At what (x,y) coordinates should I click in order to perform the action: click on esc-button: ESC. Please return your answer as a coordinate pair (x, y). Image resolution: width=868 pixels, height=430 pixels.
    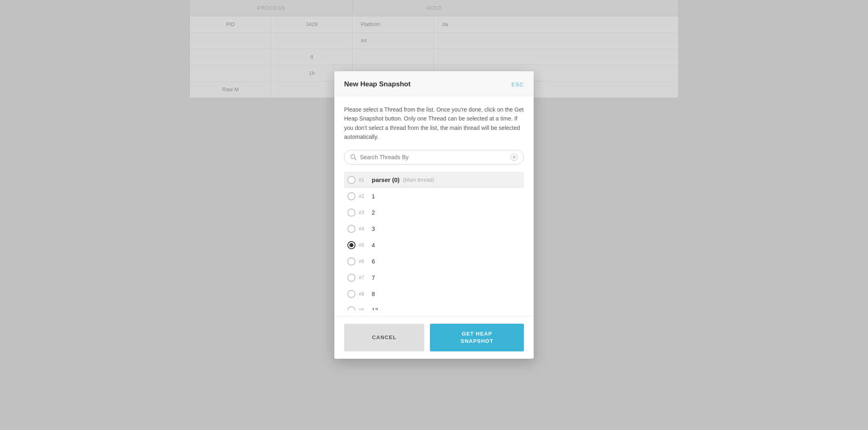
    Looking at the image, I should click on (517, 85).